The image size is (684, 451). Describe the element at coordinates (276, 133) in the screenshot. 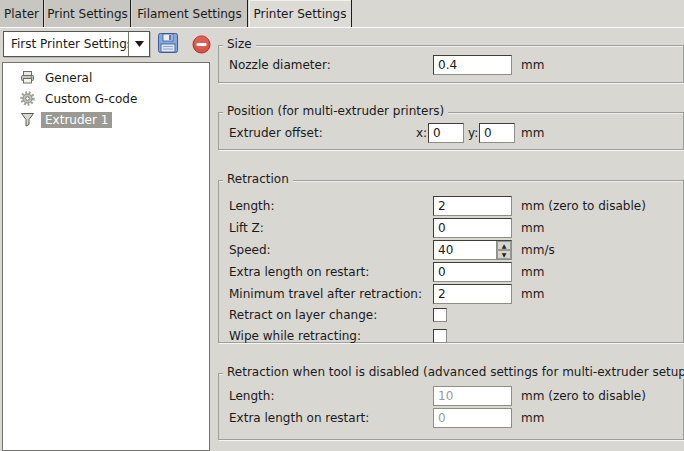

I see `setting-label: Extruder offset:` at that location.